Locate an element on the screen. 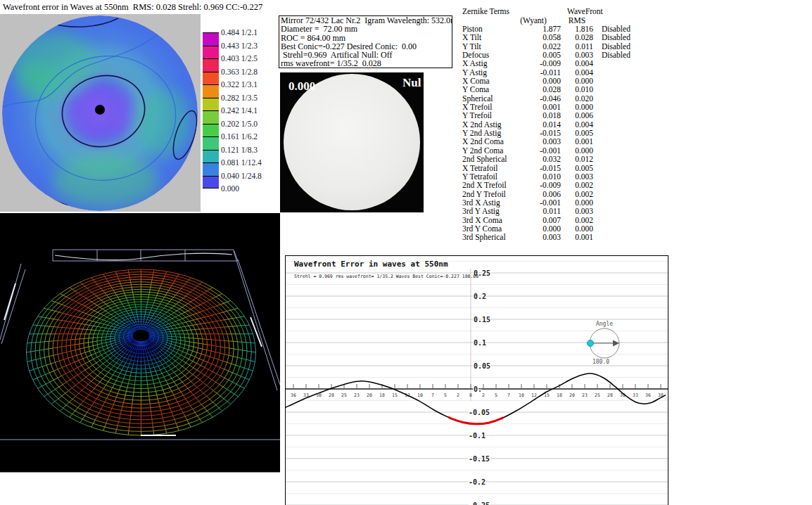  zernike-cell: 0.018 is located at coordinates (547, 115).